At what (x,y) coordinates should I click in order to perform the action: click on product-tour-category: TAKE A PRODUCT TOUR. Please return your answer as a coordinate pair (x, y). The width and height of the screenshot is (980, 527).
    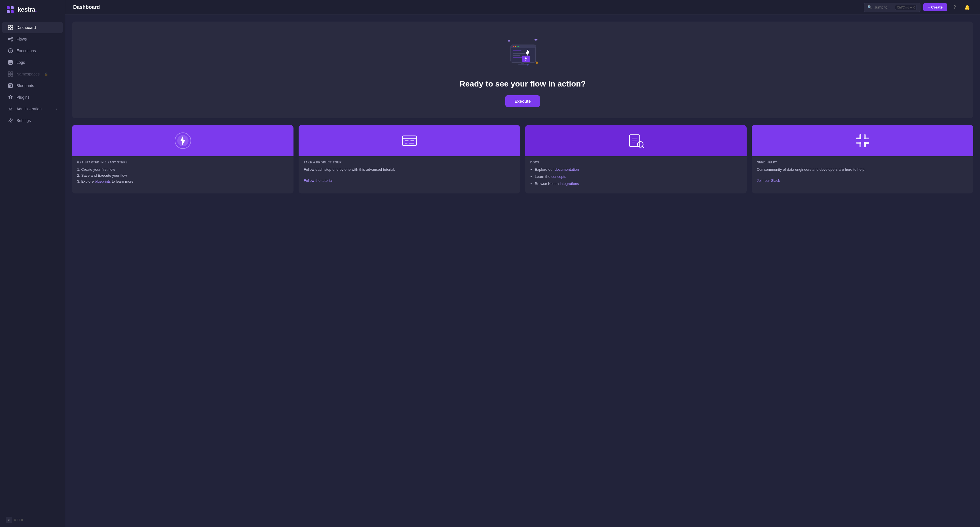
    Looking at the image, I should click on (409, 162).